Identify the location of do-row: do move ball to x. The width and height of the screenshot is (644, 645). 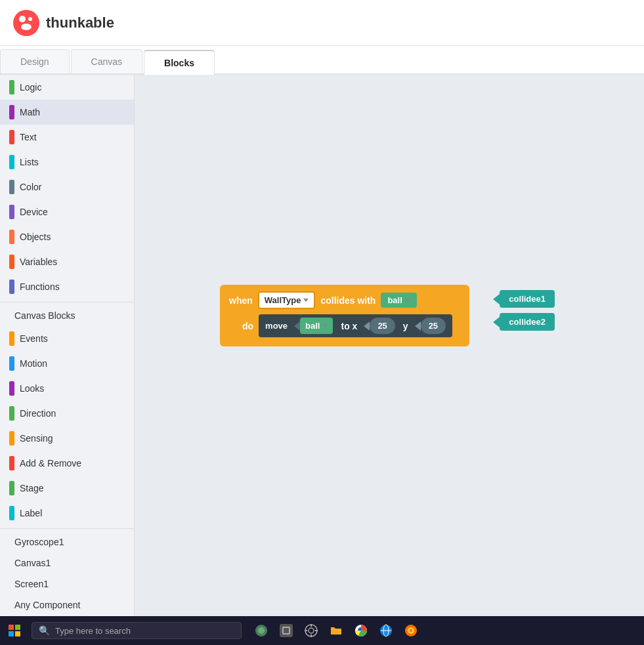
(345, 327).